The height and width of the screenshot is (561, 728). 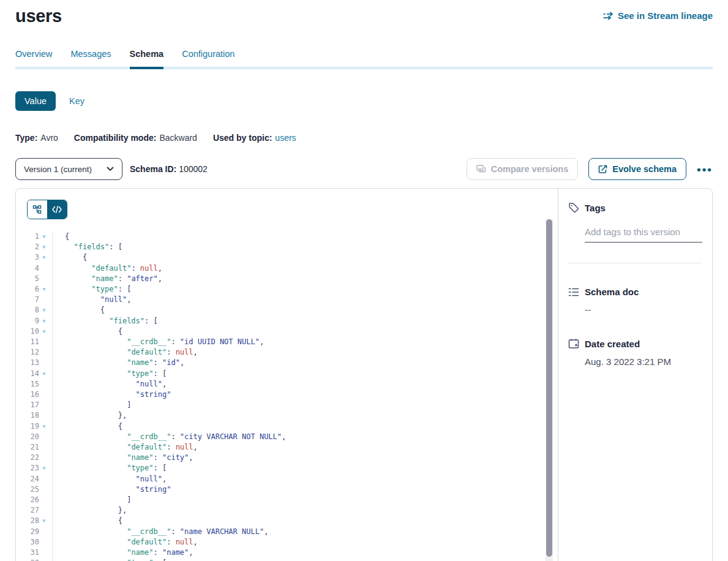 I want to click on code-line: 4 "default": null,, so click(x=279, y=268).